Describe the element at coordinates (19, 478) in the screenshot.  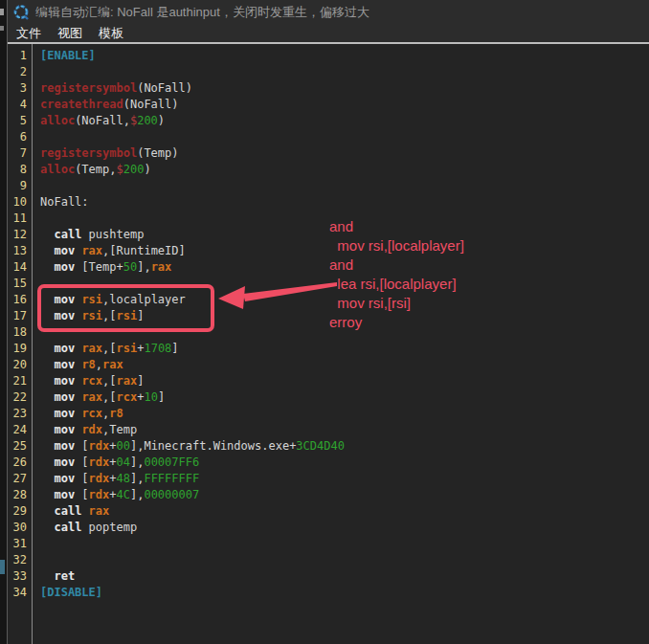
I see `line-number: 27` at that location.